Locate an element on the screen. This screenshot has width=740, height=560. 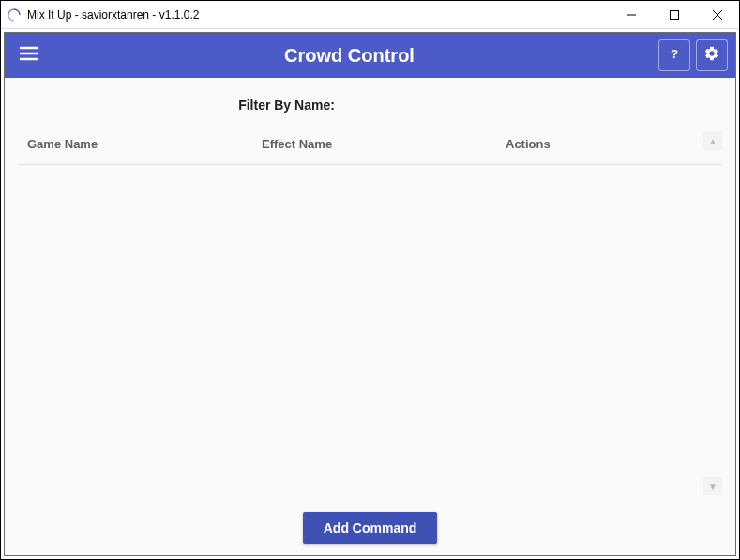
settings-button is located at coordinates (712, 55).